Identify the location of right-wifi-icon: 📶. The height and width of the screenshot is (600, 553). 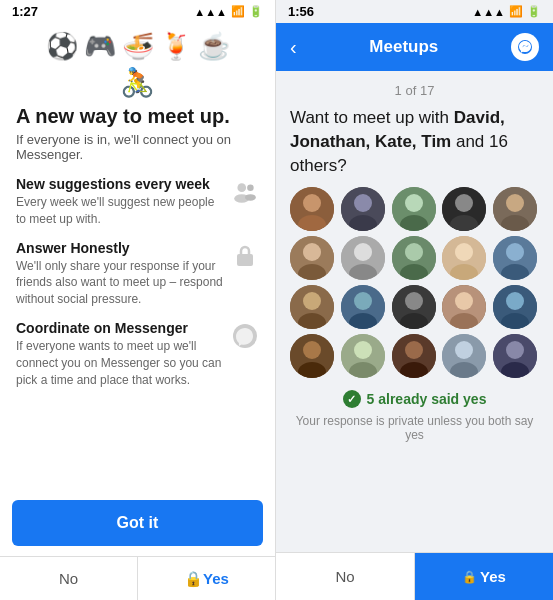
(516, 12).